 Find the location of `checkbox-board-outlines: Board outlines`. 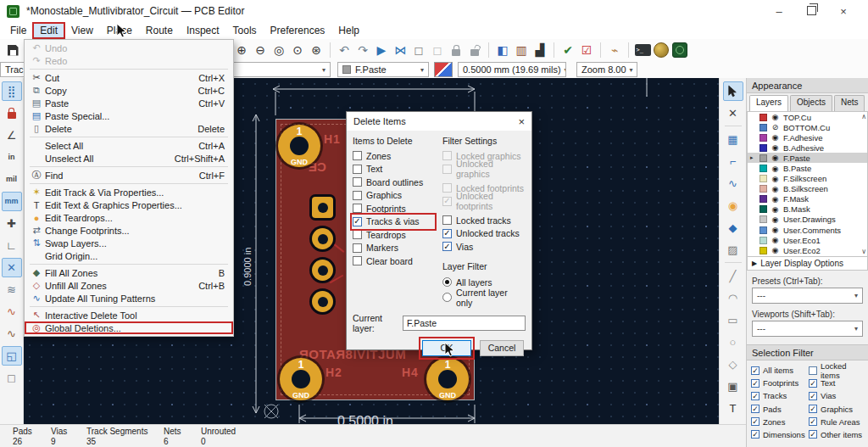

checkbox-board-outlines: Board outlines is located at coordinates (393, 182).